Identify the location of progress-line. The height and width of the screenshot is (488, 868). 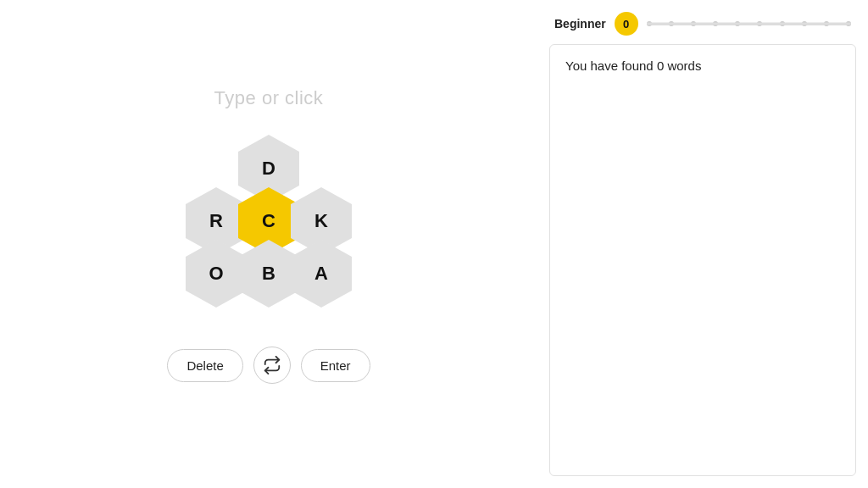
(749, 24).